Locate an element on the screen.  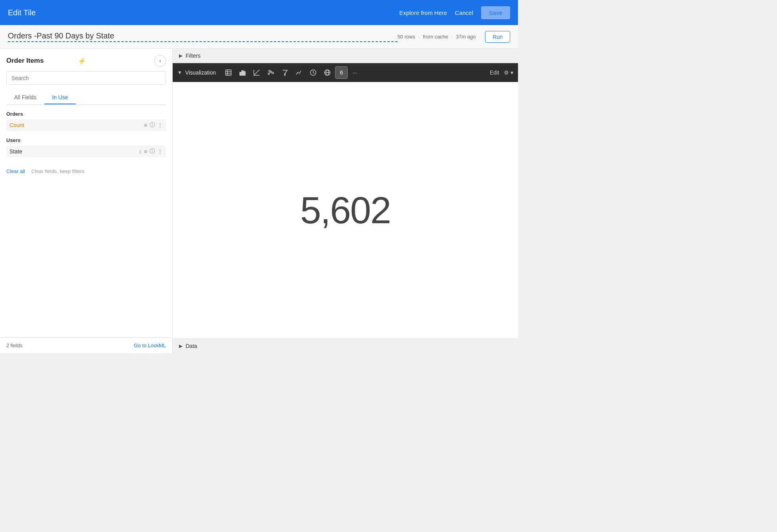
data-bar: ▶ Data is located at coordinates (345, 346).